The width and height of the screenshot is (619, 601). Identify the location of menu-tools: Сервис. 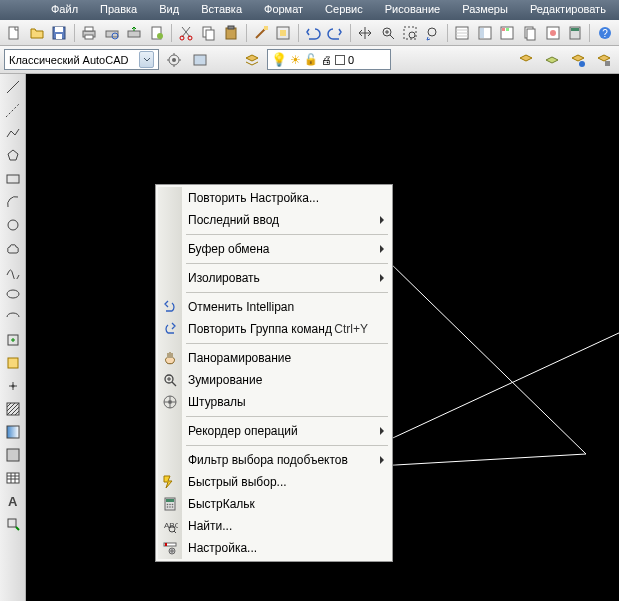
(344, 10).